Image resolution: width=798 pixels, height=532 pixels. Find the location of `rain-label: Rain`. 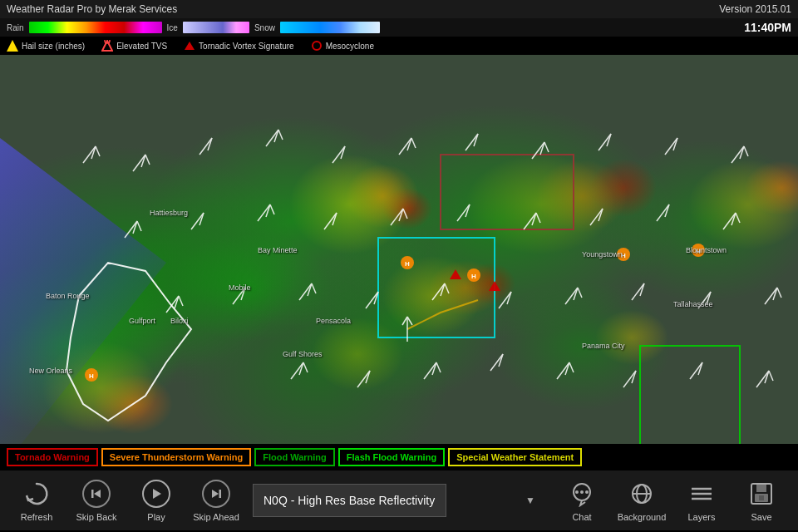

rain-label: Rain is located at coordinates (15, 28).